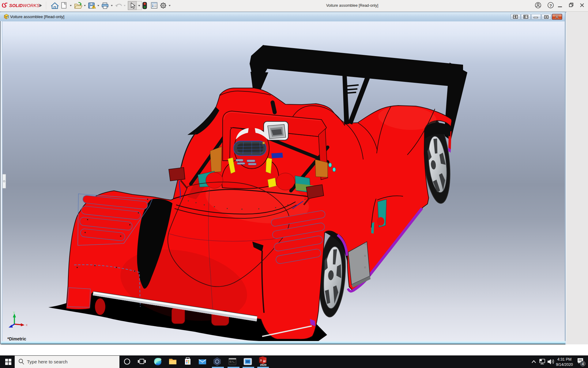 The width and height of the screenshot is (588, 368). What do you see at coordinates (14, 313) in the screenshot?
I see `svg-text: Y` at bounding box center [14, 313].